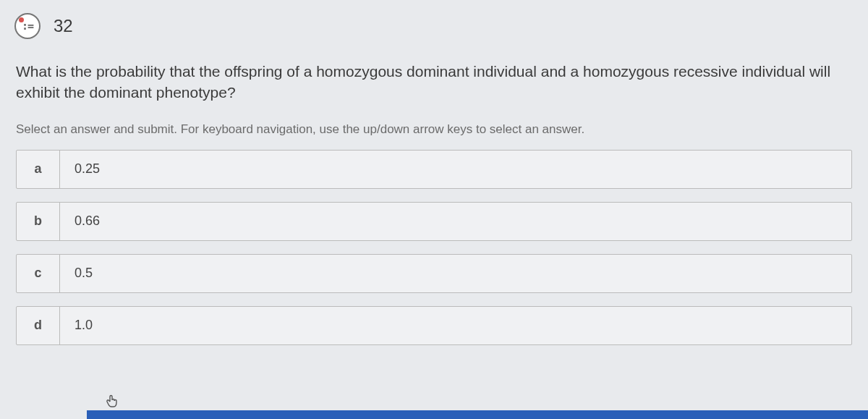 This screenshot has height=419, width=868. What do you see at coordinates (434, 23) in the screenshot?
I see `question-header: := 32` at bounding box center [434, 23].